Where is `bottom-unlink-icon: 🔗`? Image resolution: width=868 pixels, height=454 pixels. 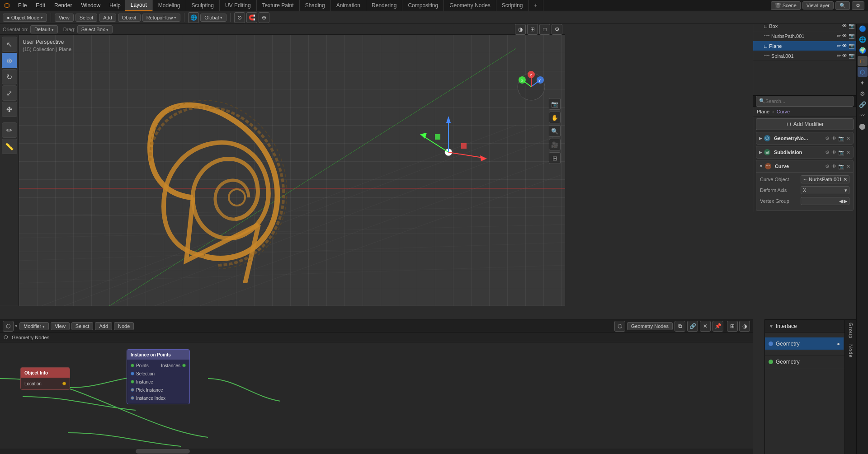
bottom-unlink-icon: 🔗 is located at coordinates (693, 326).